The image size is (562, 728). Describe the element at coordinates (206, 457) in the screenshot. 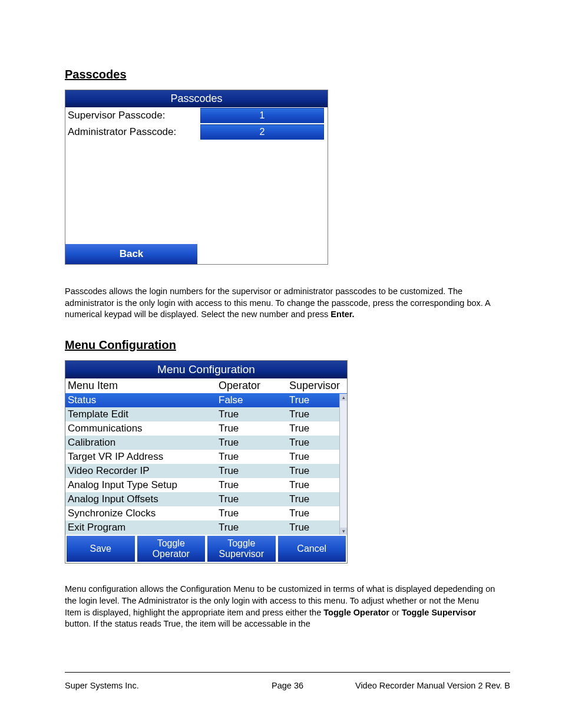

I see `table-row: Target VR IP AddressTrueTrue` at that location.